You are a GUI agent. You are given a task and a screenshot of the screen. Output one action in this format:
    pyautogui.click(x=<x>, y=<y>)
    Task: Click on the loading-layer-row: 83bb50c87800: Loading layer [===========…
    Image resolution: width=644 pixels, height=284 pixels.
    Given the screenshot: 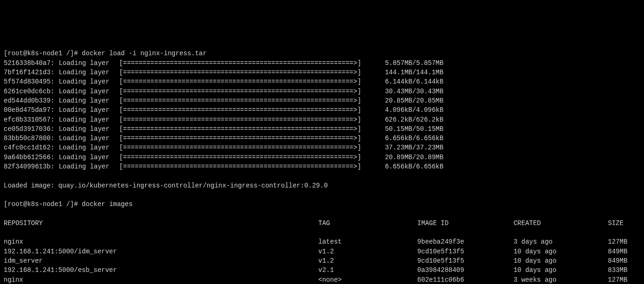 What is the action you would take?
    pyautogui.click(x=322, y=138)
    